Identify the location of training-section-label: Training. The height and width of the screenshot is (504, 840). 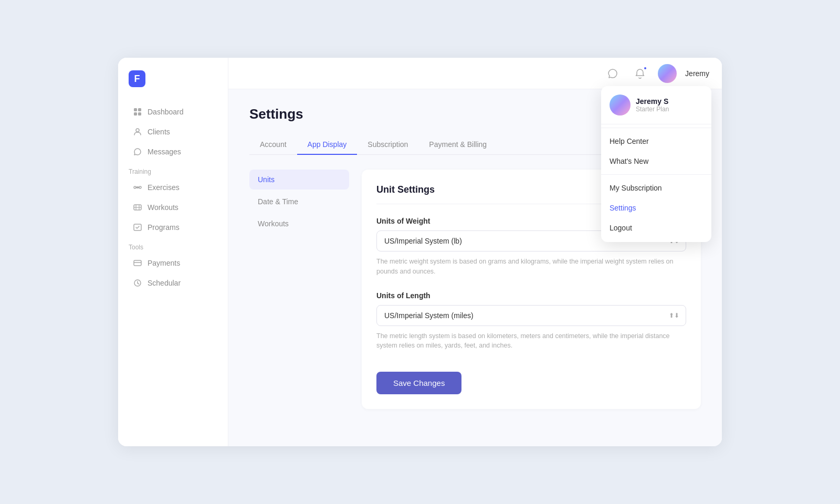
(173, 170).